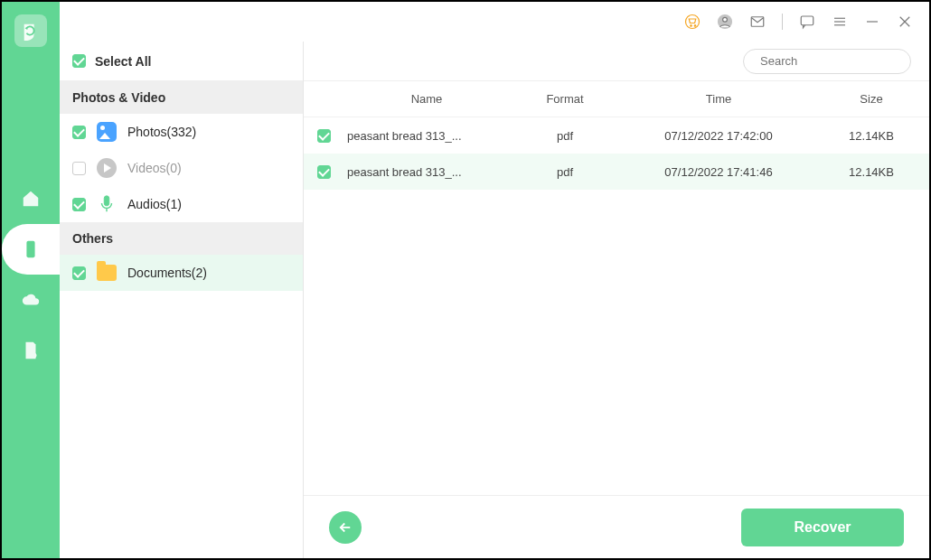 The image size is (931, 560). I want to click on sidebar-item-label: Documents(2), so click(167, 273).